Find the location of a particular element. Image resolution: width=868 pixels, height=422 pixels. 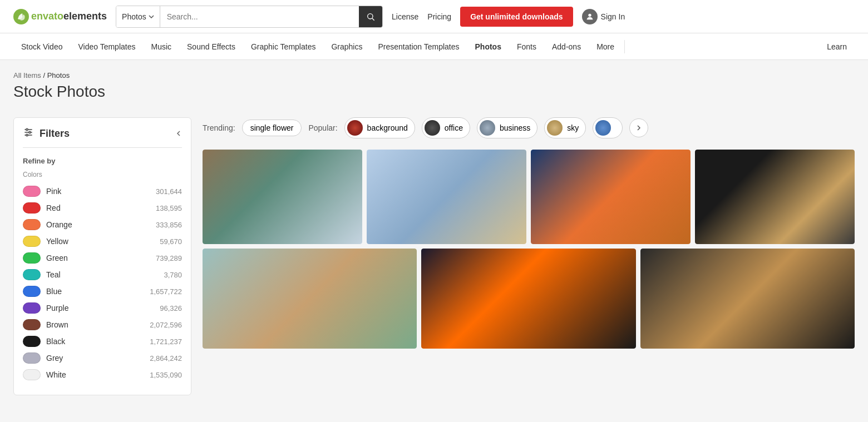

photo-mountain-lake is located at coordinates (283, 197).